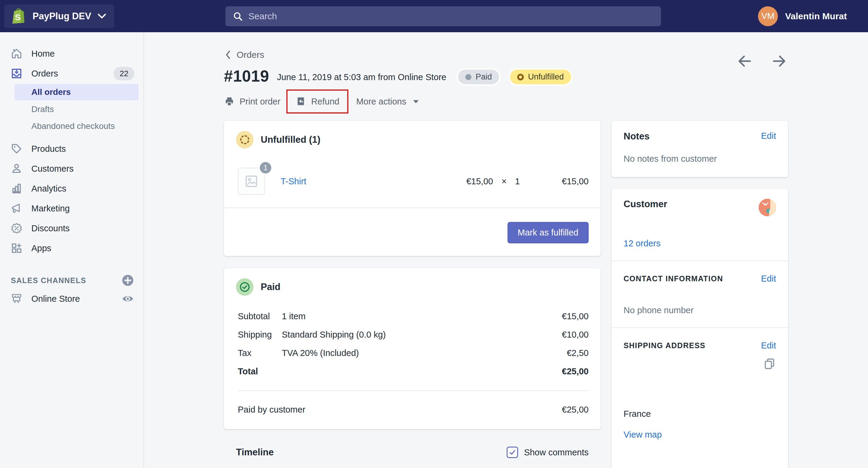  Describe the element at coordinates (266, 168) in the screenshot. I see `quantity-badge: 1` at that location.